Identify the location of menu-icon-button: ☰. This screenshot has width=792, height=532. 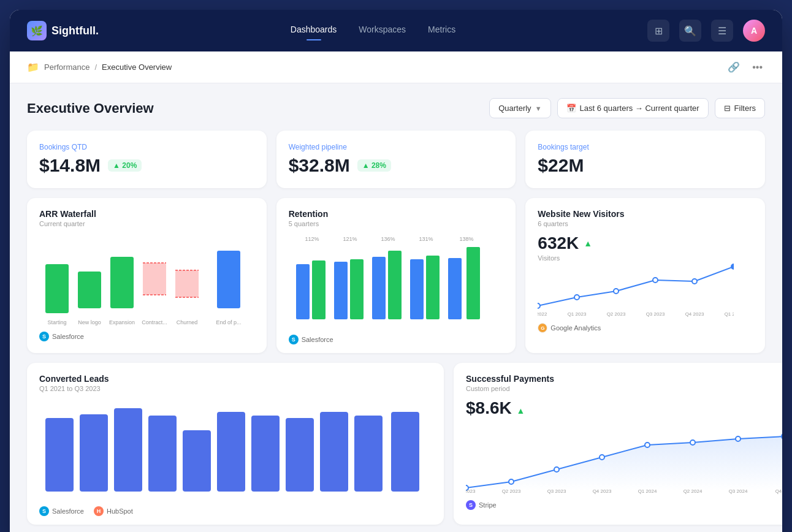
(722, 31).